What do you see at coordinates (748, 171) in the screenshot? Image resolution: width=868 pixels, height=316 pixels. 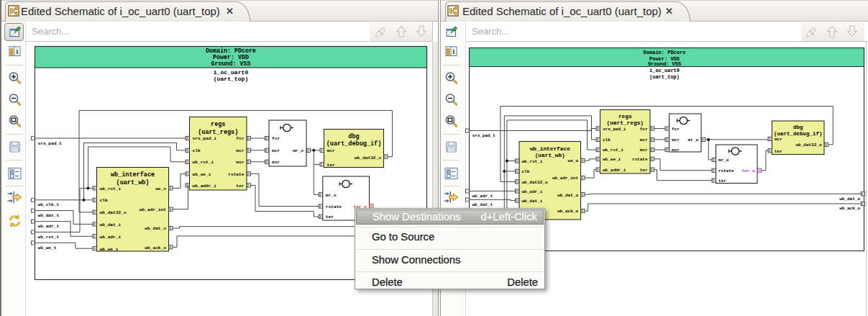 I see `svg-text: ter_o` at bounding box center [748, 171].